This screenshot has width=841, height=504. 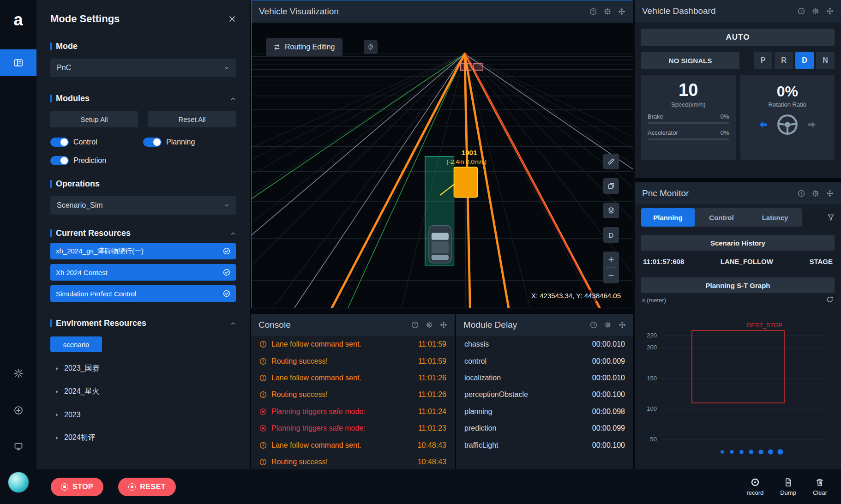 What do you see at coordinates (342, 395) in the screenshot?
I see `console-log-message: Routing success!` at bounding box center [342, 395].